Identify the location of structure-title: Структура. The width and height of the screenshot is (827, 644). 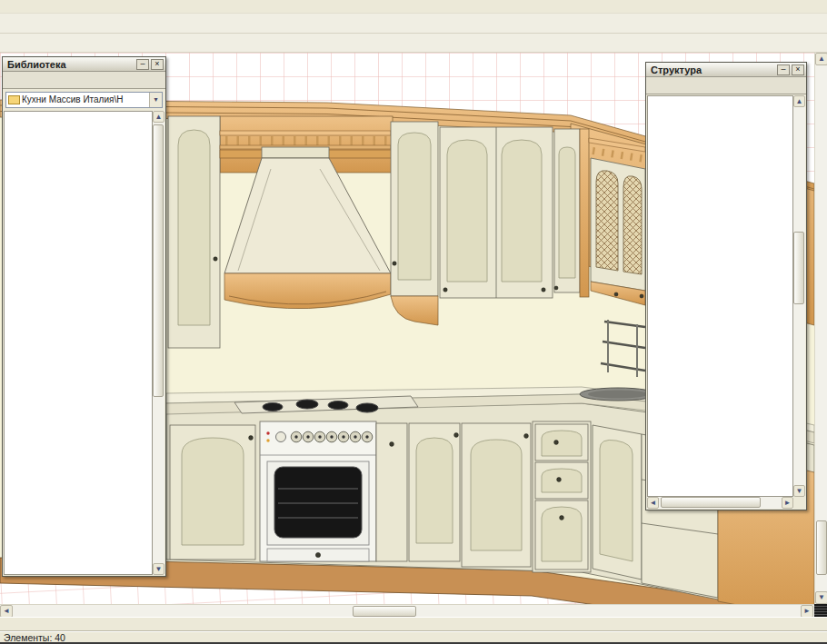
(712, 70).